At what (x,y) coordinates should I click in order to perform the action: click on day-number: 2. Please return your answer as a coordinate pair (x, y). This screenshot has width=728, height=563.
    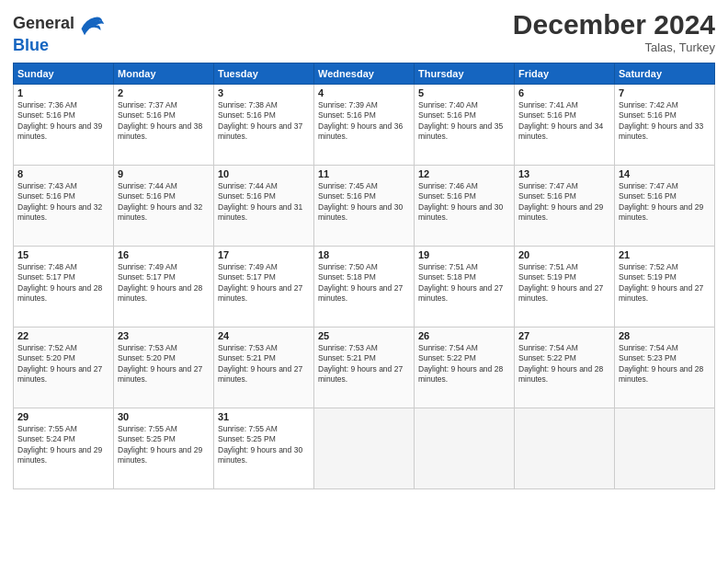
    Looking at the image, I should click on (164, 93).